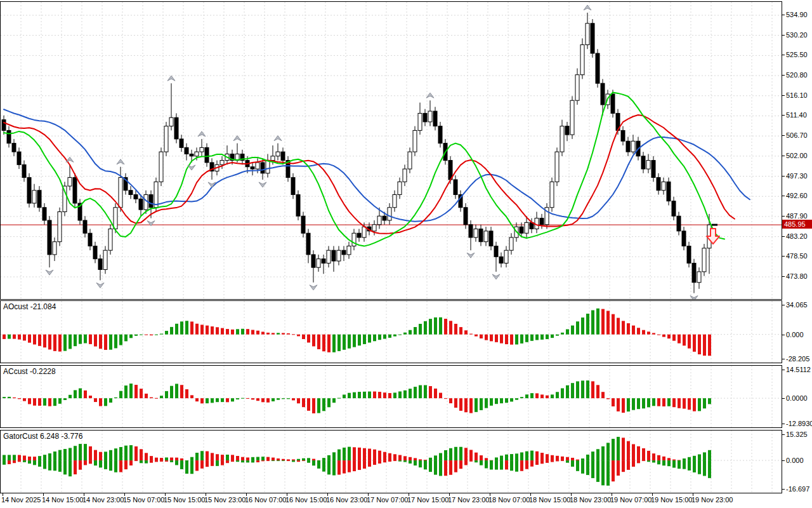 Image resolution: width=812 pixels, height=508 pixels. I want to click on price-tick-label: 520.80, so click(797, 75).